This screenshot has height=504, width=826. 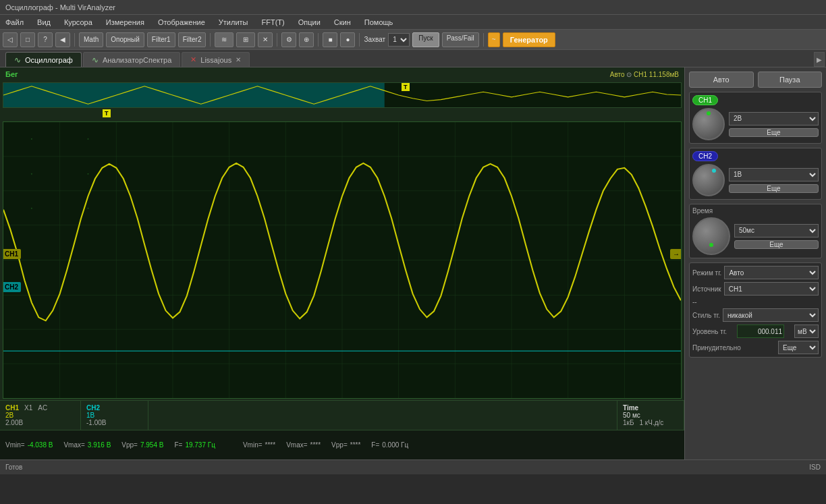 What do you see at coordinates (773, 189) in the screenshot?
I see `ch2-more-button: Еще` at bounding box center [773, 189].